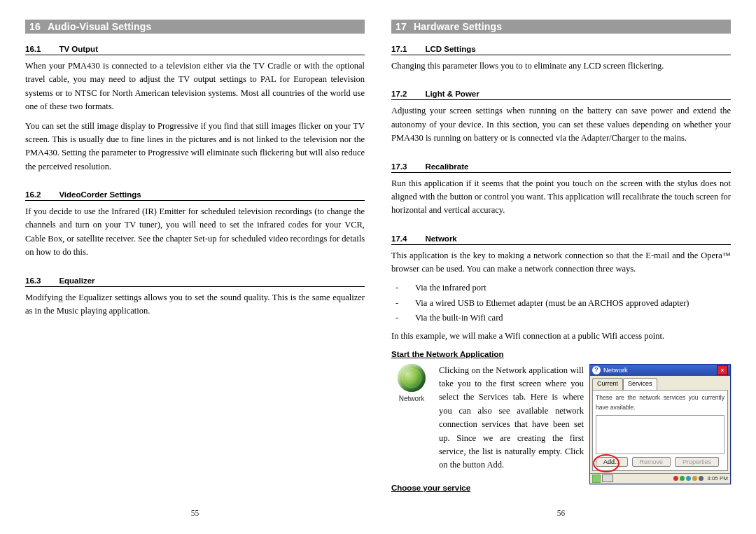  Describe the element at coordinates (441, 239) in the screenshot. I see `section-title: Network` at that location.